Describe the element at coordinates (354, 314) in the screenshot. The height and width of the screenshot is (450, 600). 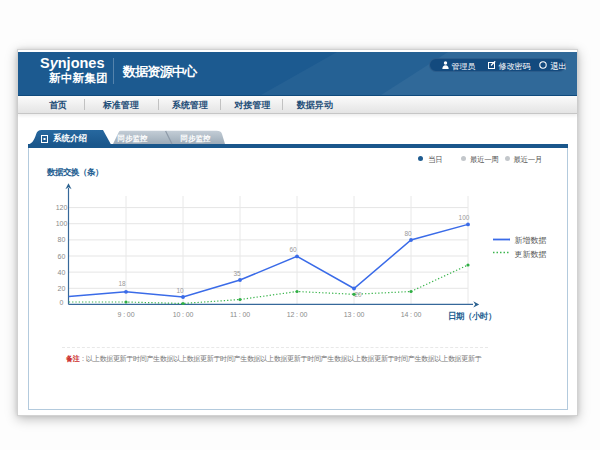
I see `svg-text: 13 : 00` at that location.